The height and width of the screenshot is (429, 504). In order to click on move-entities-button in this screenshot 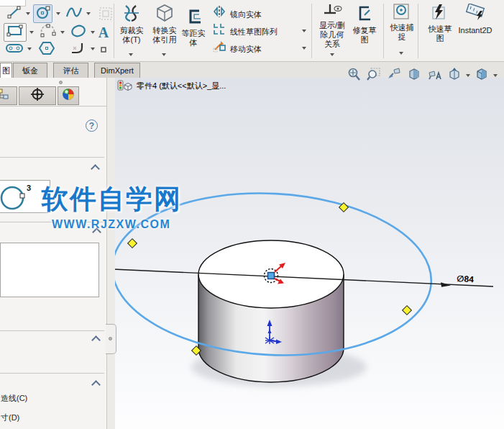, I will do `click(219, 48)`.